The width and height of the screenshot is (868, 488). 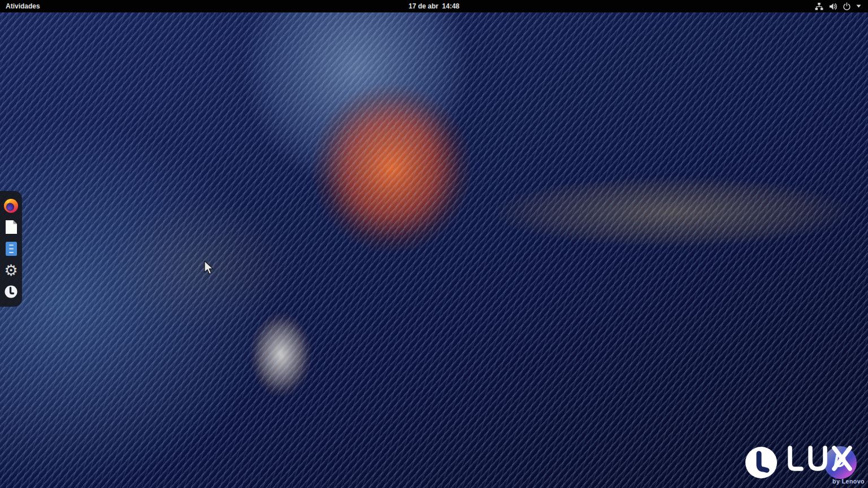 What do you see at coordinates (11, 291) in the screenshot?
I see `clock-icon` at bounding box center [11, 291].